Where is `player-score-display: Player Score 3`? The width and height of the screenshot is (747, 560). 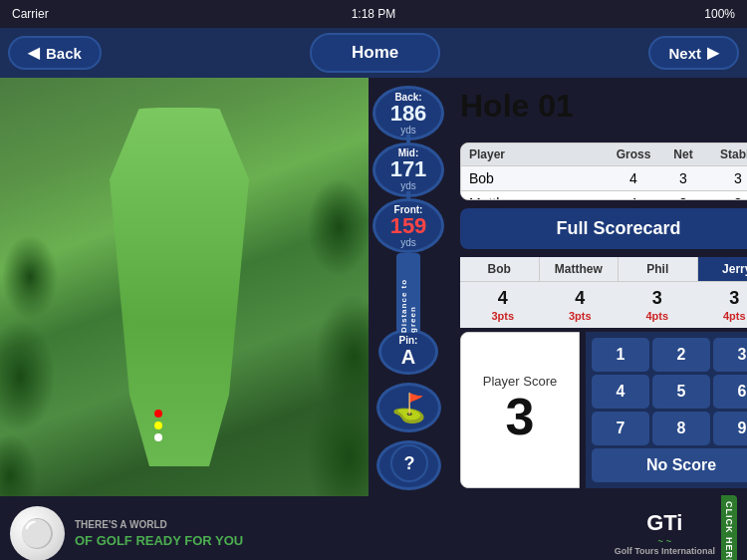 player-score-display: Player Score 3 is located at coordinates (520, 411).